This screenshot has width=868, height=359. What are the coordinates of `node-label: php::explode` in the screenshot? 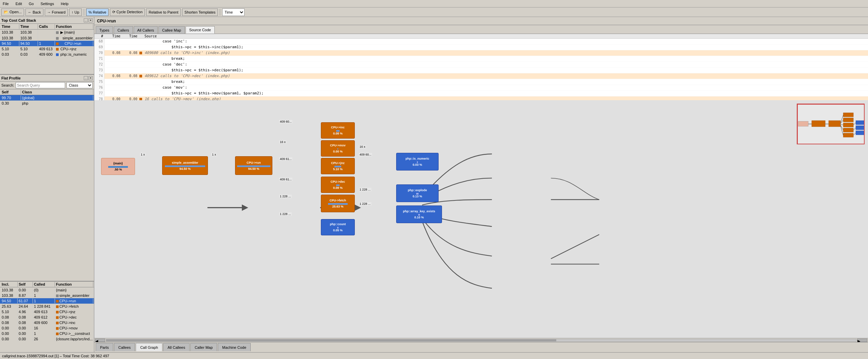 It's located at (417, 190).